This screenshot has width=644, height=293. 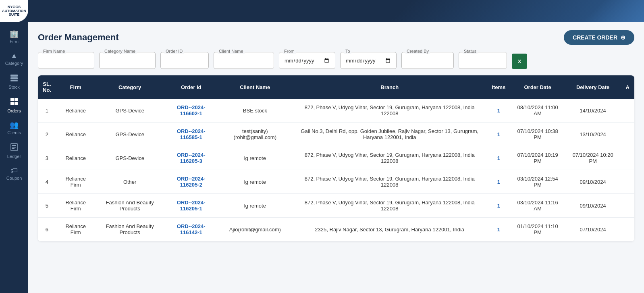 What do you see at coordinates (191, 206) in the screenshot?
I see `order-id-link: ORD--2024-116205-1` at bounding box center [191, 206].